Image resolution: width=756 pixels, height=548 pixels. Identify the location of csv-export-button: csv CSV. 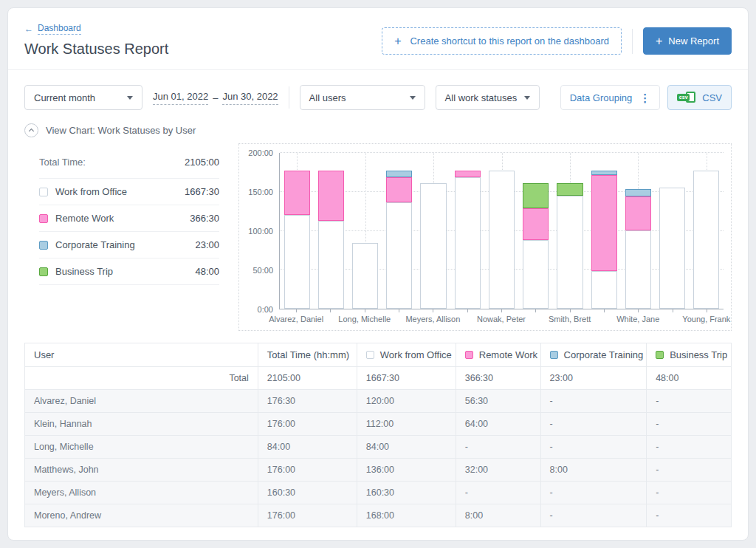
(700, 97).